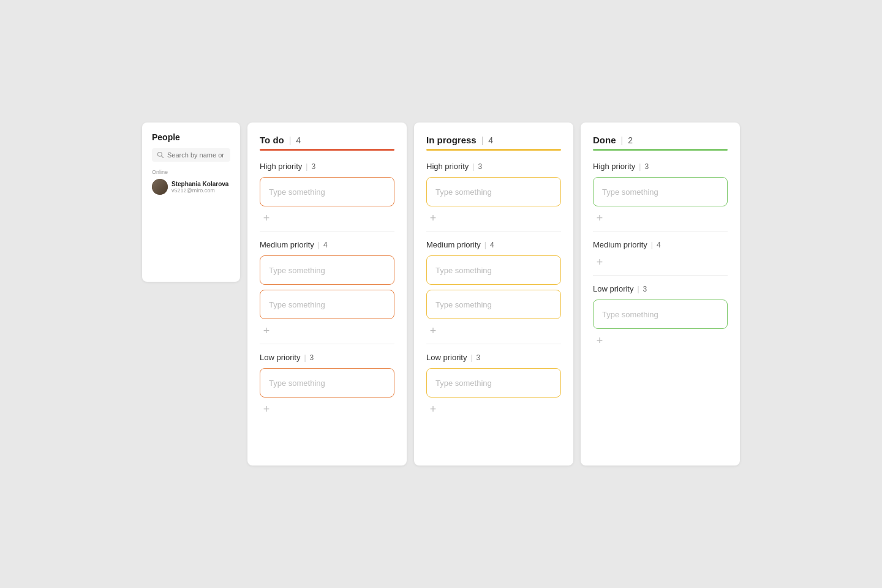 This screenshot has width=882, height=588. I want to click on search-icon, so click(160, 155).